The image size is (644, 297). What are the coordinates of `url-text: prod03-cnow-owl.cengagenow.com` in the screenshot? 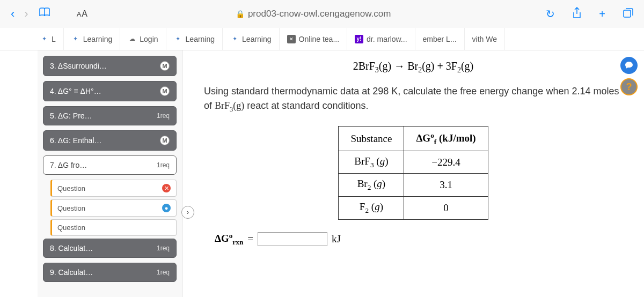 It's located at (320, 14).